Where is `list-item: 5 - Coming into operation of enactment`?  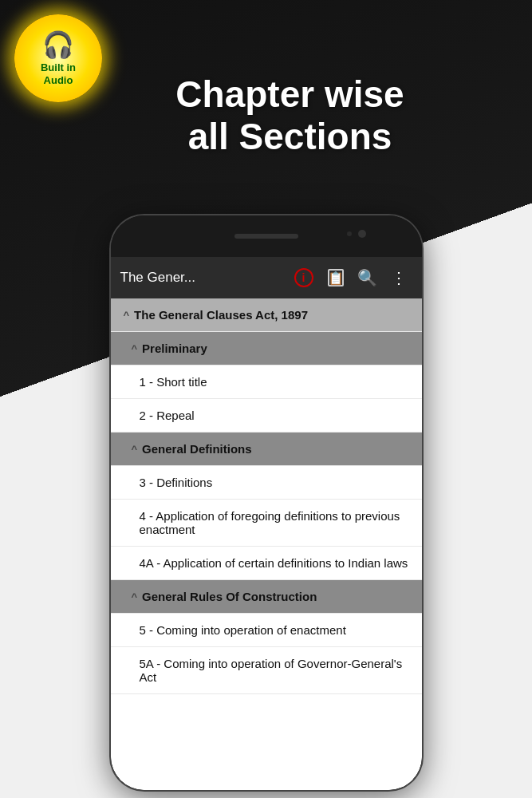 list-item: 5 - Coming into operation of enactment is located at coordinates (266, 630).